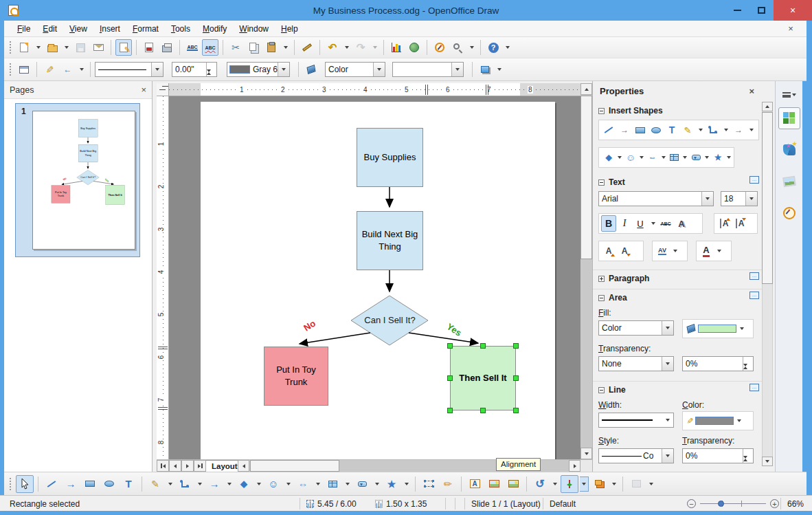 The image size is (812, 515). Describe the element at coordinates (681, 223) in the screenshot. I see `shadow-text-button: A` at that location.